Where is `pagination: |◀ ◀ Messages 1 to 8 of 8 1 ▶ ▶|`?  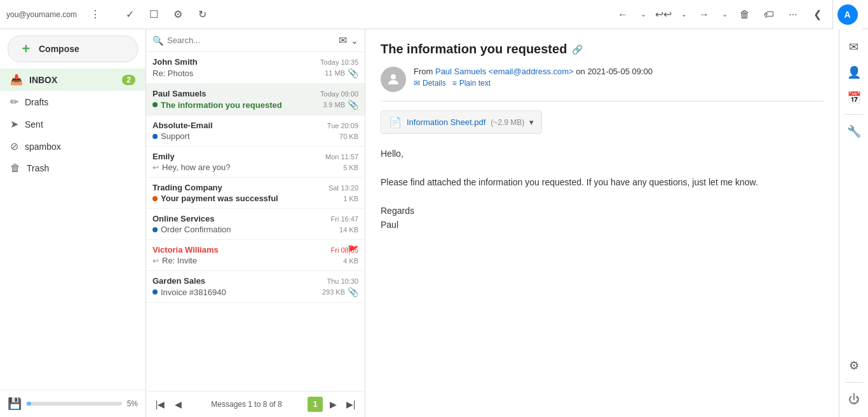 pagination: |◀ ◀ Messages 1 to 8 of 8 1 ▶ ▶| is located at coordinates (255, 404).